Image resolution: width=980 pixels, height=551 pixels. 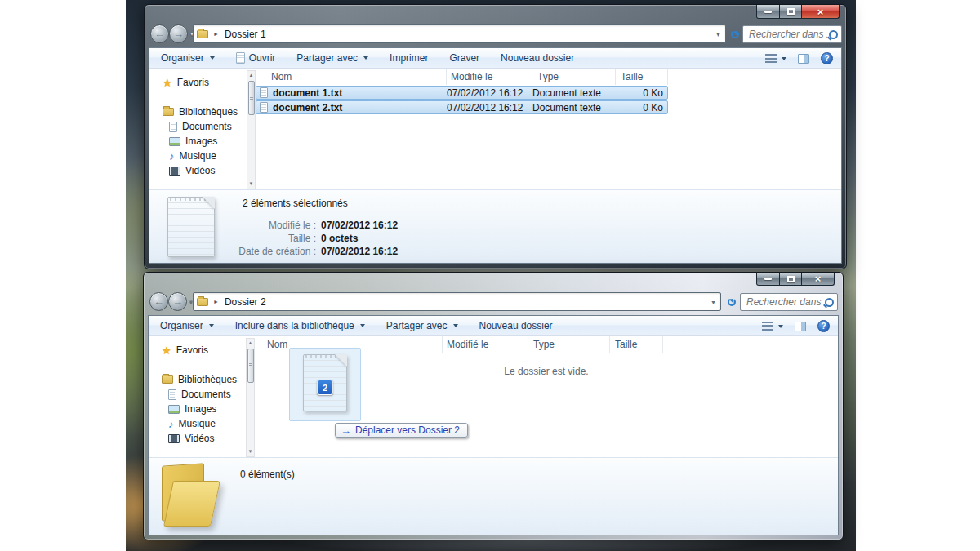 I want to click on maximize-icon, so click(x=791, y=11).